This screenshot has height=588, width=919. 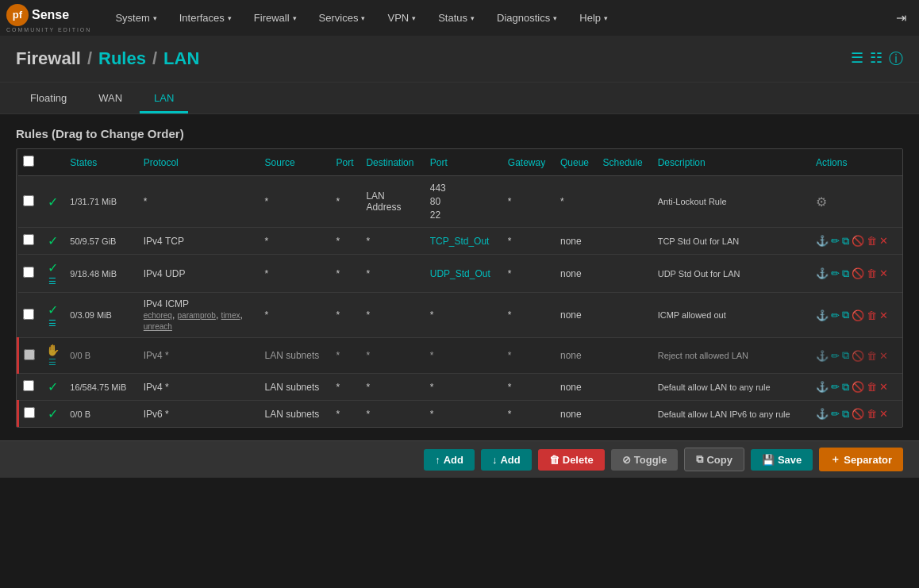 I want to click on proto-sub-unreach: unreach, so click(x=158, y=327).